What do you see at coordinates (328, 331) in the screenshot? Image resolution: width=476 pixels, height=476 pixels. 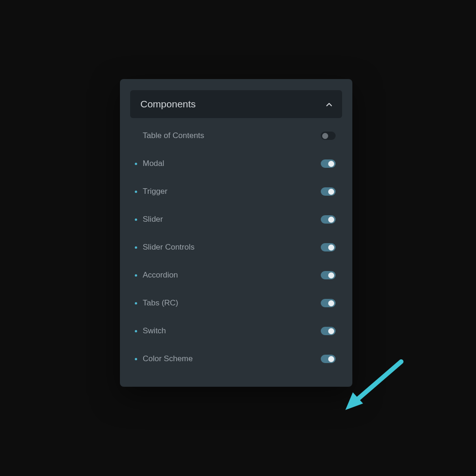 I see `toggle-switch` at bounding box center [328, 331].